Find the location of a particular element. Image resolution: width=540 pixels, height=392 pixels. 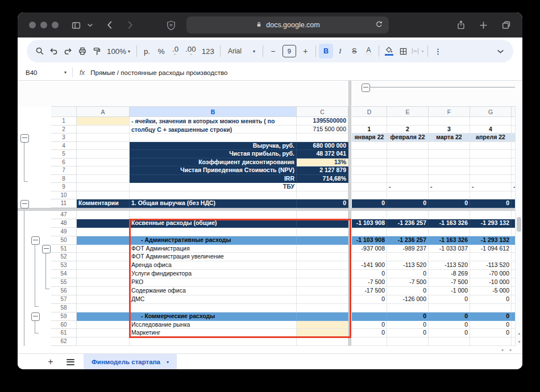

cell-F54: -8 269 is located at coordinates (449, 274).